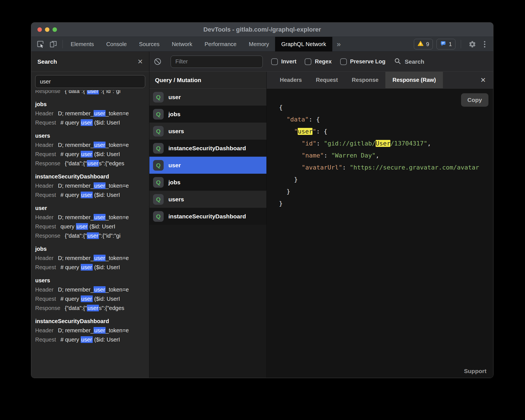 The width and height of the screenshot is (525, 420). What do you see at coordinates (378, 155) in the screenshot?
I see `json-token: ,` at bounding box center [378, 155].